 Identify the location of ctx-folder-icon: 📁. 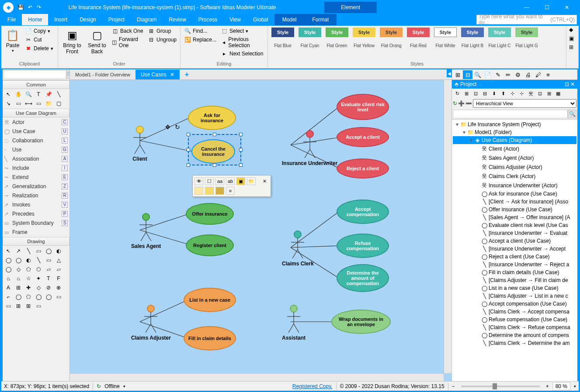
(251, 181).